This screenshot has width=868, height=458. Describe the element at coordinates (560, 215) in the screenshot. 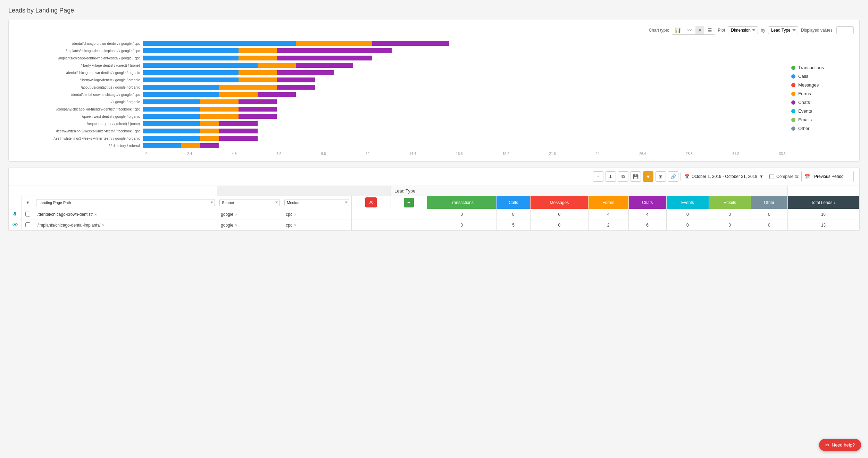

I see `row-messages: 0` at that location.